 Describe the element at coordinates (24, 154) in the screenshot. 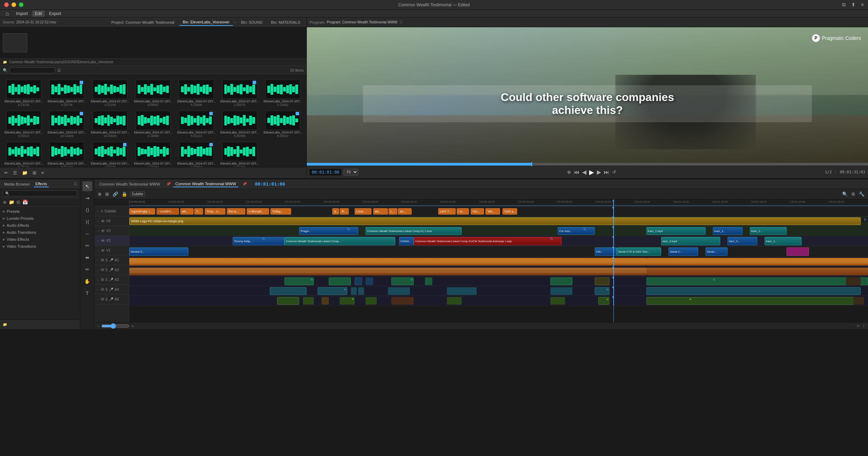

I see `list-item: ElevenLabs_2024-07-25T... 5:23130` at that location.